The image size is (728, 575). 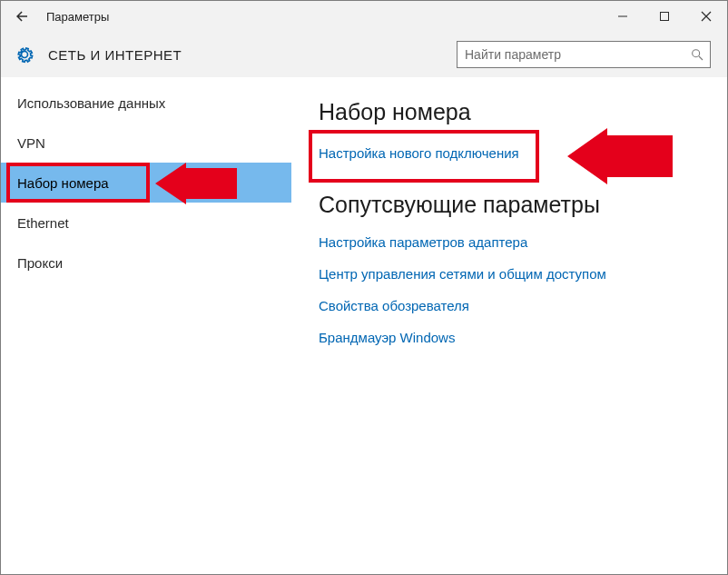 What do you see at coordinates (623, 16) in the screenshot?
I see `minimize-icon` at bounding box center [623, 16].